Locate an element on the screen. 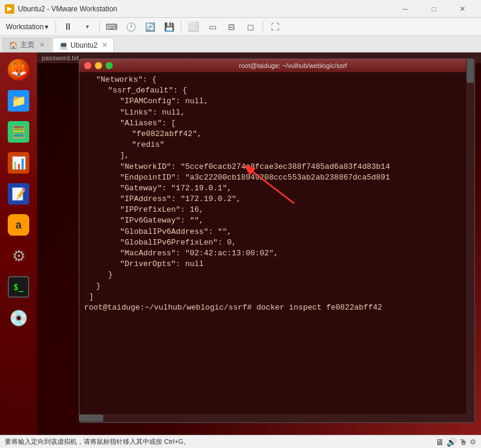  terminal-icon: $_ is located at coordinates (18, 287).